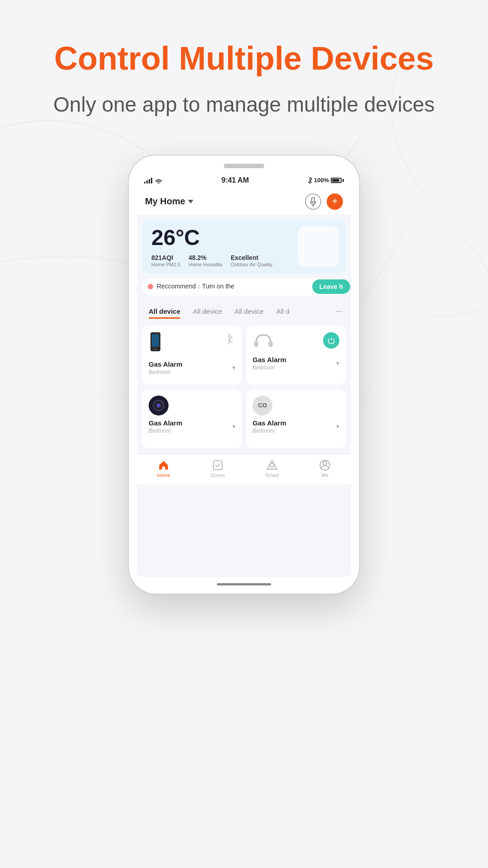  I want to click on device-card-3: Gas Alarm Bedroom ▾, so click(192, 419).